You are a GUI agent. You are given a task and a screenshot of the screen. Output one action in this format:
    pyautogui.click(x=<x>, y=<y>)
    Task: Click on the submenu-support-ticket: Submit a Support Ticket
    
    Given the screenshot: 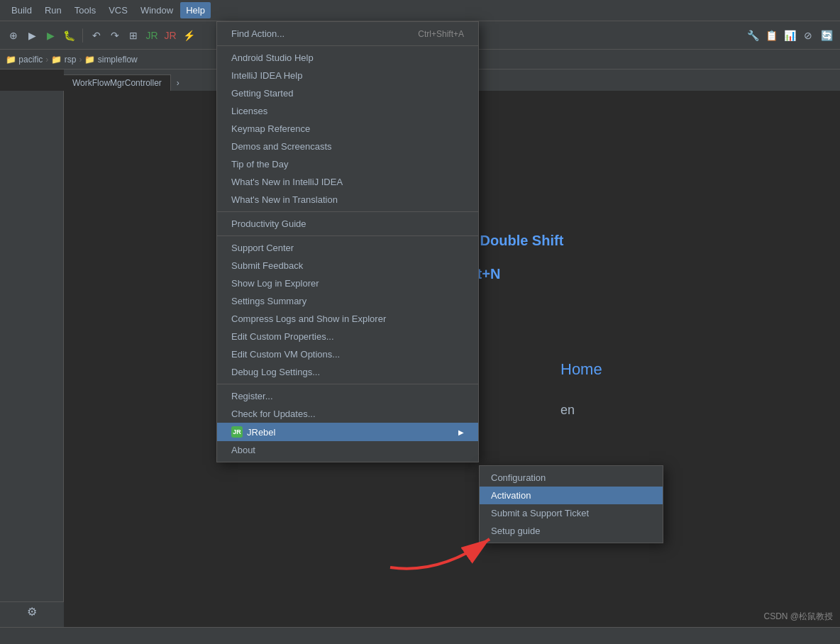 What is the action you would take?
    pyautogui.click(x=571, y=513)
    